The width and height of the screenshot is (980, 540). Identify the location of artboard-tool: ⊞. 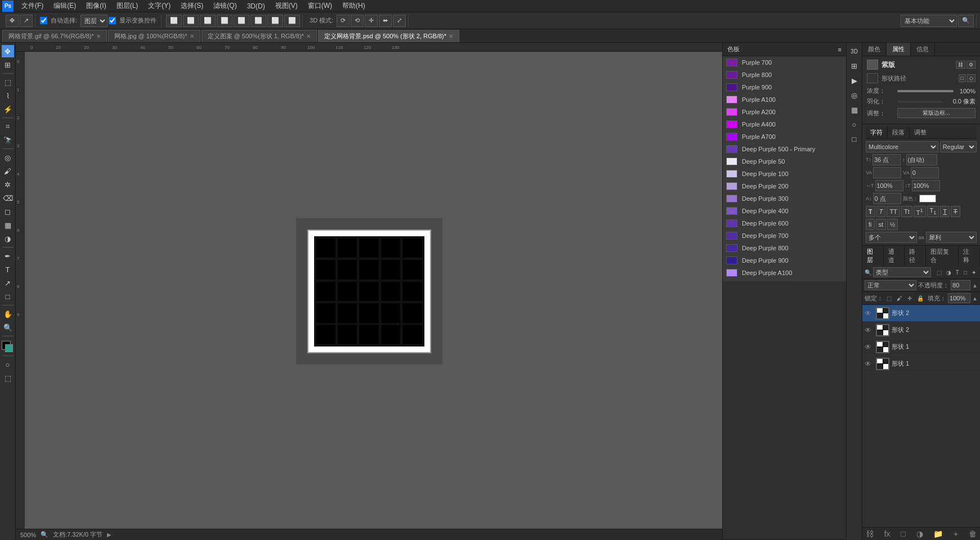
(8, 65).